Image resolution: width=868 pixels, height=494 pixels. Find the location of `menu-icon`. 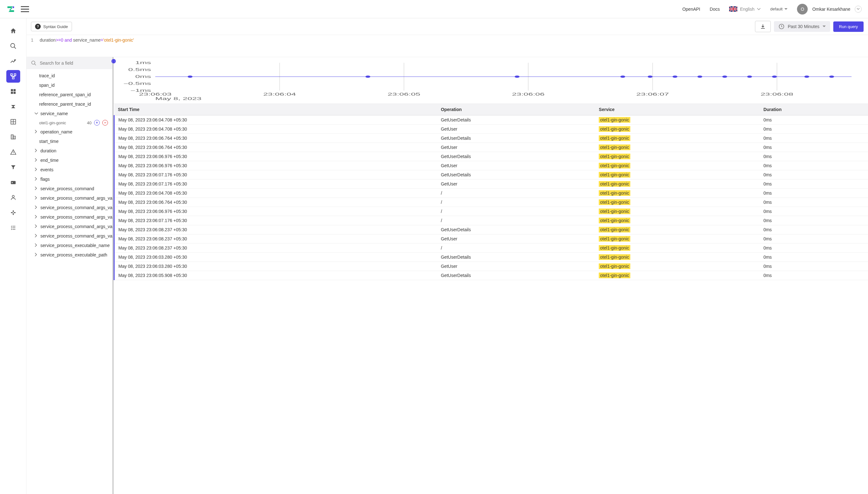

menu-icon is located at coordinates (25, 9).